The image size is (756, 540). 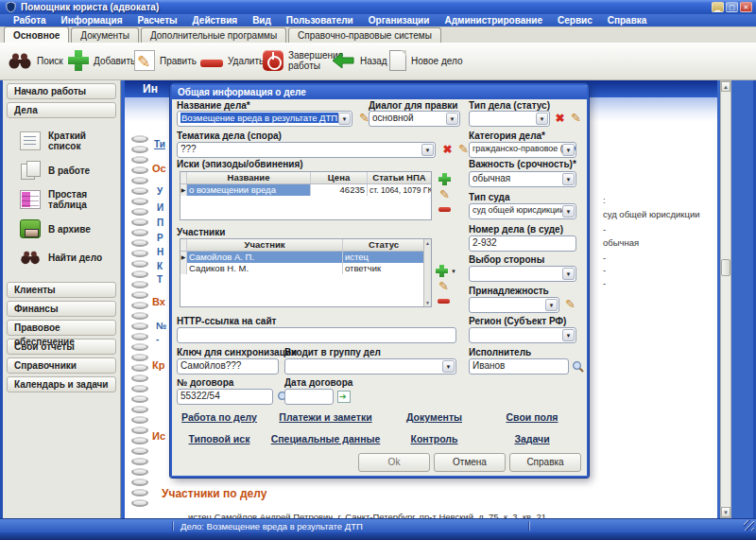 I want to click on sidebar-item-nayti-delo: Найти дело, so click(x=61, y=257).